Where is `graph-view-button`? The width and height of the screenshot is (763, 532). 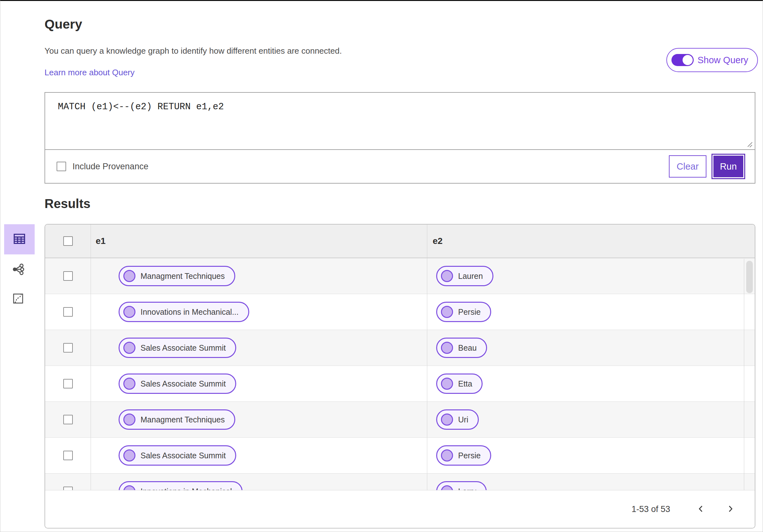
graph-view-button is located at coordinates (18, 270).